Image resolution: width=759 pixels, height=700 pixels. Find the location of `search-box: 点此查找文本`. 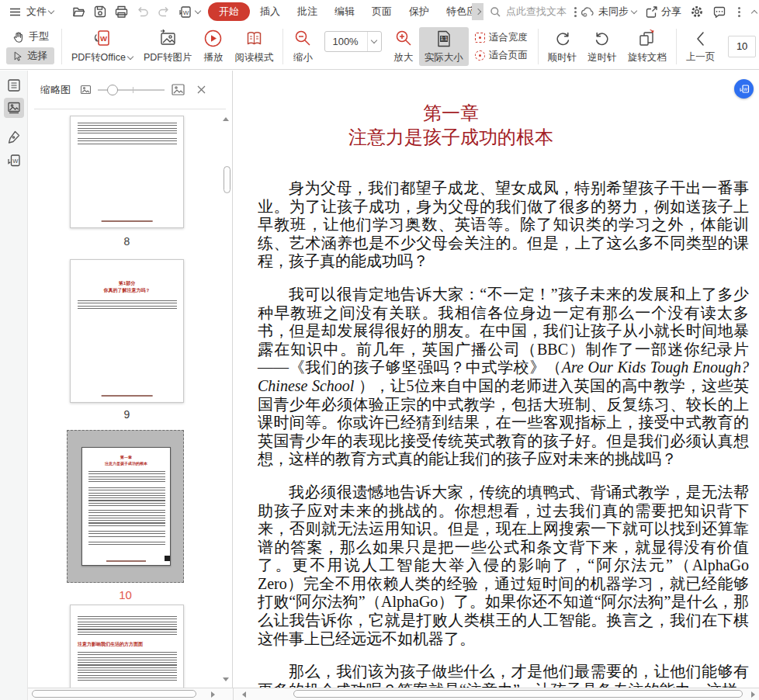

search-box: 点此查找文本 is located at coordinates (535, 12).